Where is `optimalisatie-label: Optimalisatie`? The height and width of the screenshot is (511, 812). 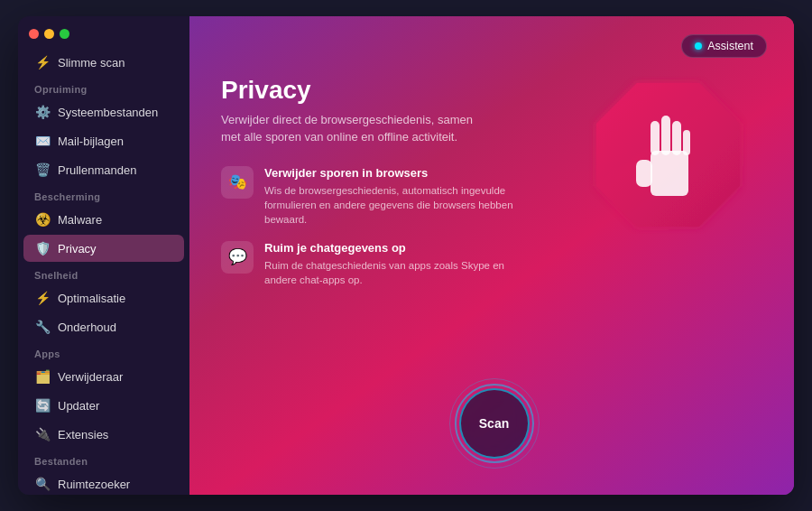
optimalisatie-label: Optimalisatie is located at coordinates (92, 298).